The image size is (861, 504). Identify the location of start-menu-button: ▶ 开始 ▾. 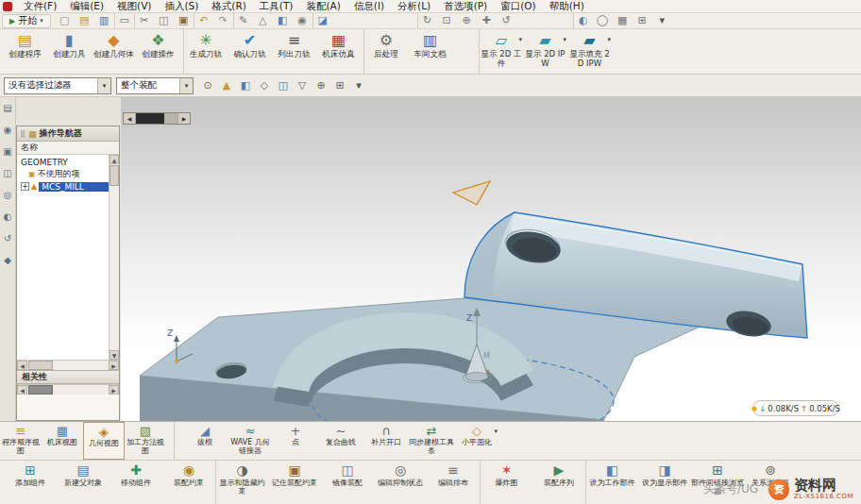
(26, 21).